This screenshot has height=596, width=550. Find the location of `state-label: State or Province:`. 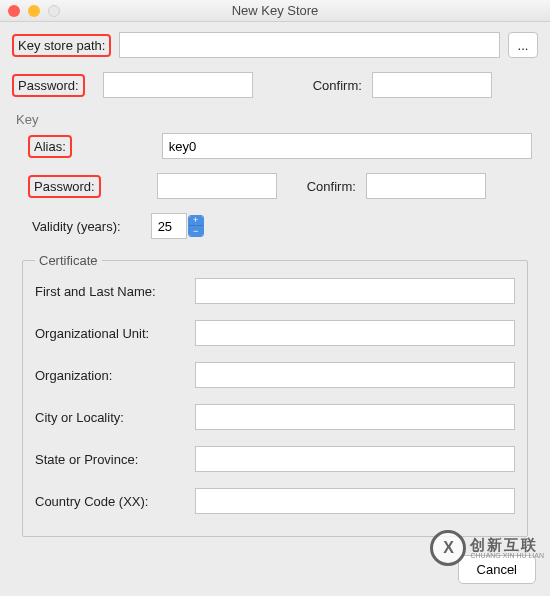

state-label: State or Province: is located at coordinates (115, 460).